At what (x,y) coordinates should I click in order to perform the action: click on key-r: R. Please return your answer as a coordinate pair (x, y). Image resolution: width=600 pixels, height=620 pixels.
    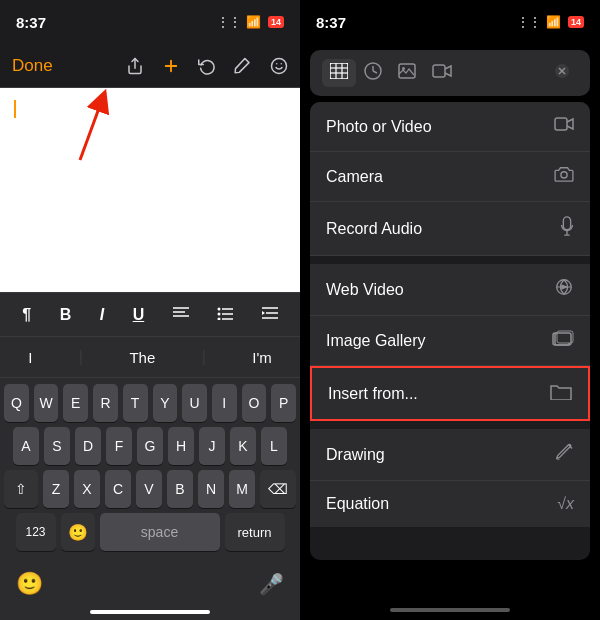
    Looking at the image, I should click on (106, 403).